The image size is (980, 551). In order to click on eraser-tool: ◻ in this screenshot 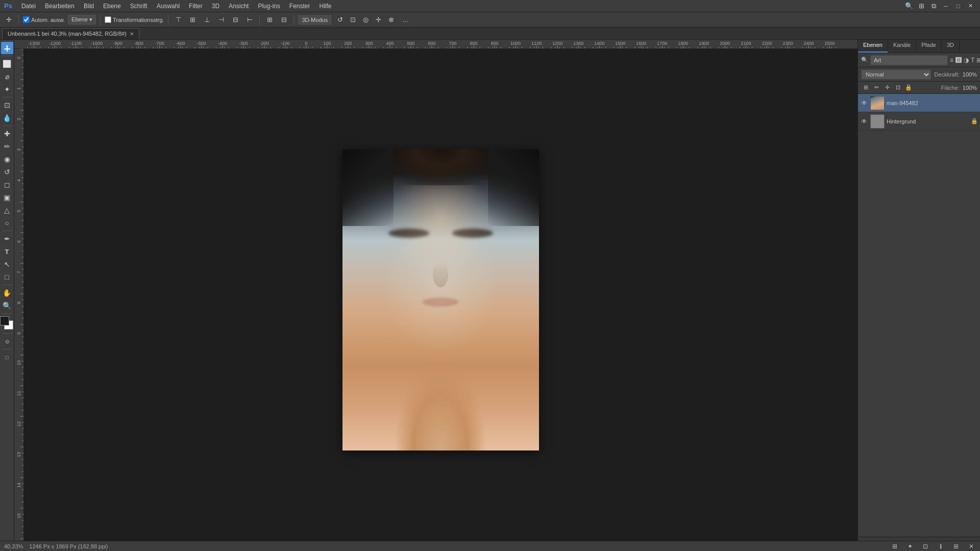, I will do `click(7, 185)`.